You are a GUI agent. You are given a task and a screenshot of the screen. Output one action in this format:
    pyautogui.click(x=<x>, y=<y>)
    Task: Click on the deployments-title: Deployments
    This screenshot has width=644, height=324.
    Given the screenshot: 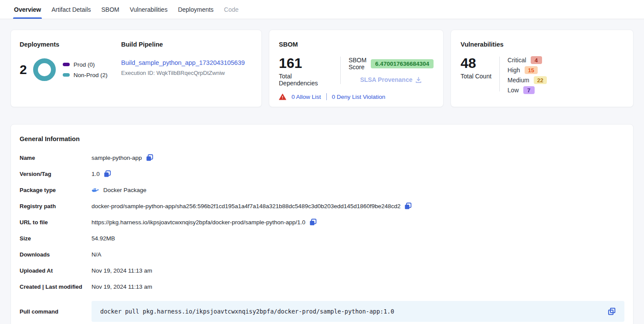 What is the action you would take?
    pyautogui.click(x=70, y=44)
    